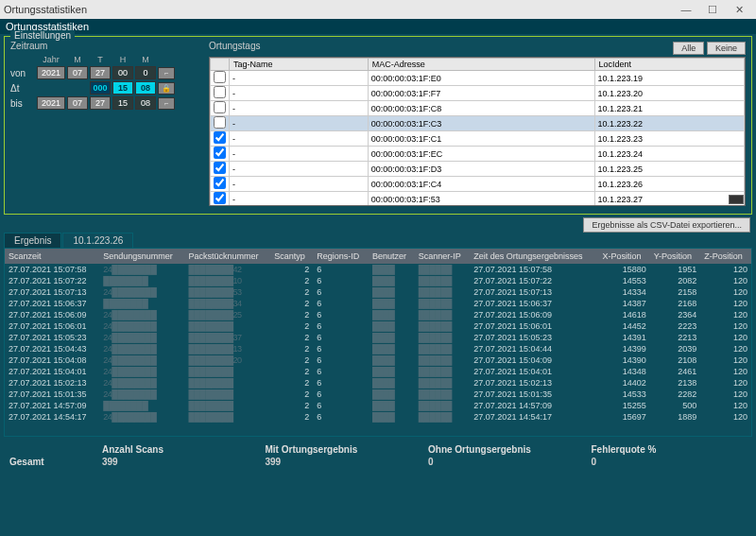 This screenshot has width=756, height=536. I want to click on results-col: Zeit des Ortungsergebnisses, so click(534, 256).